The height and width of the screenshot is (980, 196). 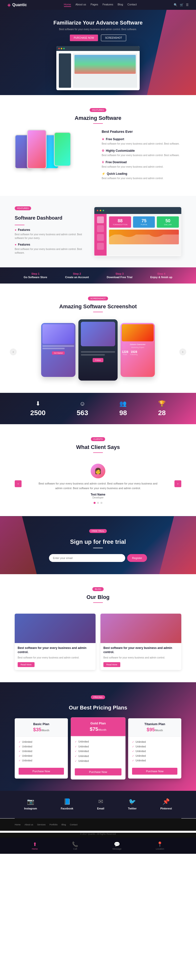 I want to click on feature-item-2: ⚙ Highly Customizable Best software for …, so click(x=142, y=153).